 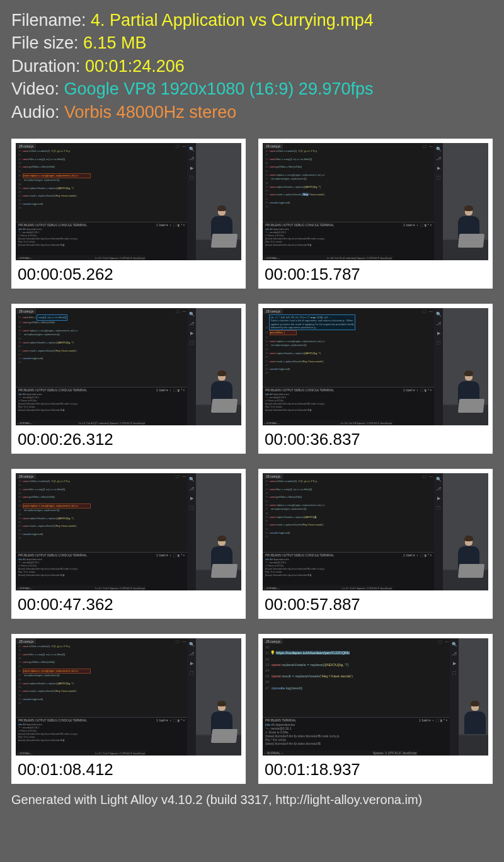 What do you see at coordinates (252, 89) in the screenshot?
I see `info-video: Video: Google VP8 1920x1080 (16:9) 29.97…` at bounding box center [252, 89].